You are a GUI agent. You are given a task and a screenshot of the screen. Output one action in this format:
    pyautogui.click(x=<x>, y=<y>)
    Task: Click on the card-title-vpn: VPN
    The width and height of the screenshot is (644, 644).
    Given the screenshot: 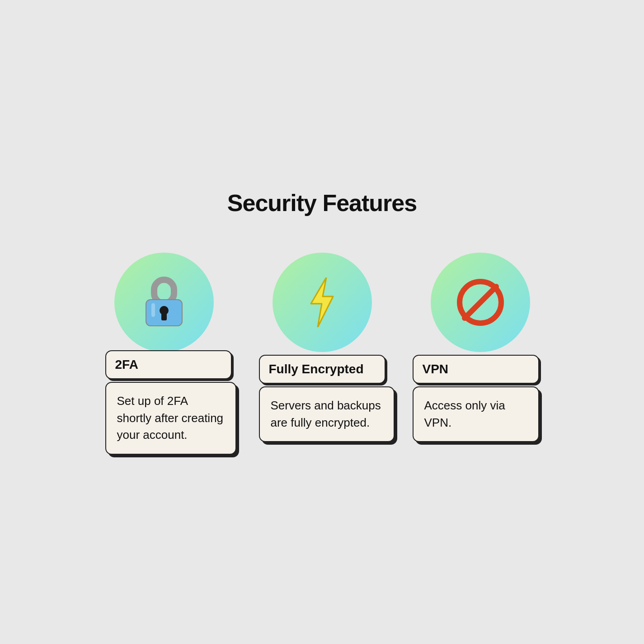 What is the action you would take?
    pyautogui.click(x=476, y=369)
    